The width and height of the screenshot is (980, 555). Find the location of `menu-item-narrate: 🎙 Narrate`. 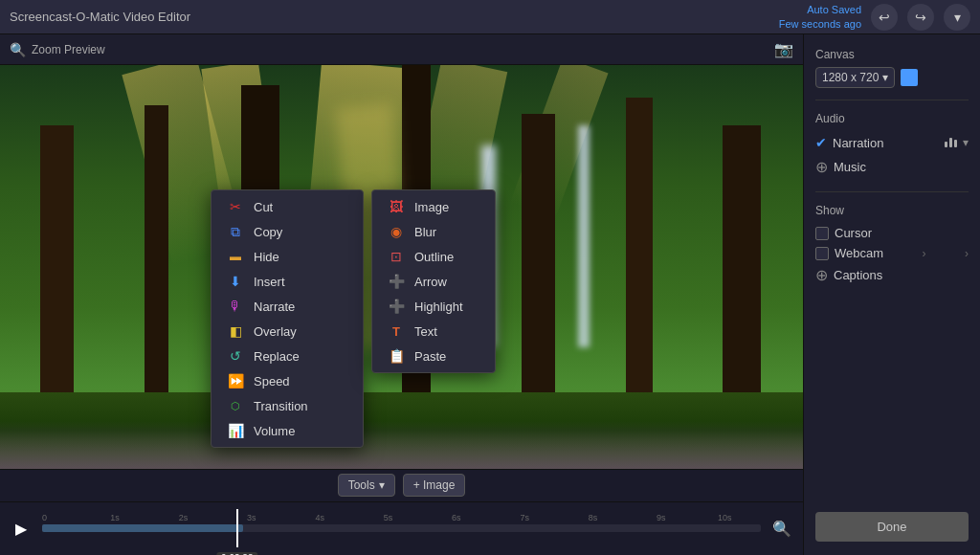

menu-item-narrate: 🎙 Narrate is located at coordinates (287, 306).